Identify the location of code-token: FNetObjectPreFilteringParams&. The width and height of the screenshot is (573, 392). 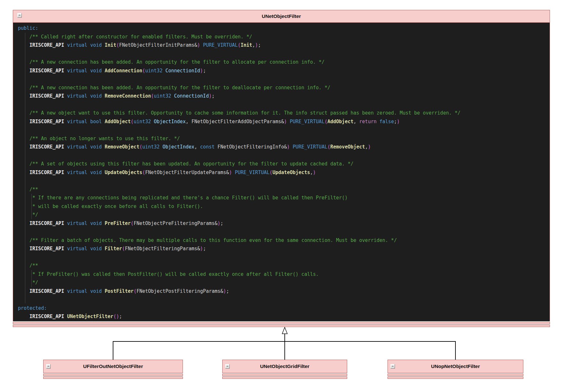
(176, 223).